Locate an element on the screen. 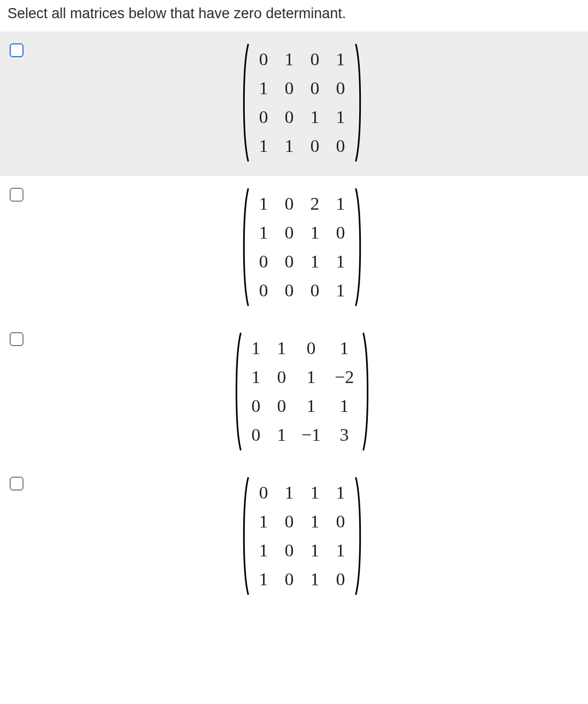  matrix-cell: −1 is located at coordinates (311, 435).